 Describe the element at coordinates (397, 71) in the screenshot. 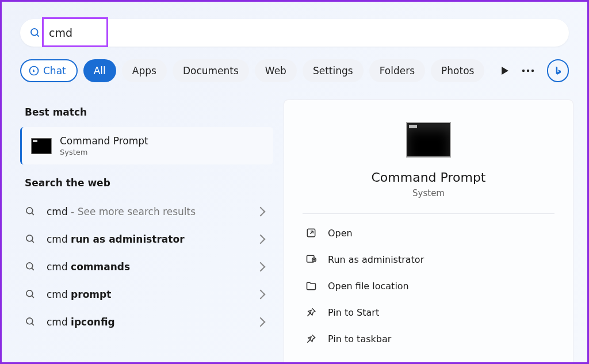

I see `filter-label: Folders` at that location.